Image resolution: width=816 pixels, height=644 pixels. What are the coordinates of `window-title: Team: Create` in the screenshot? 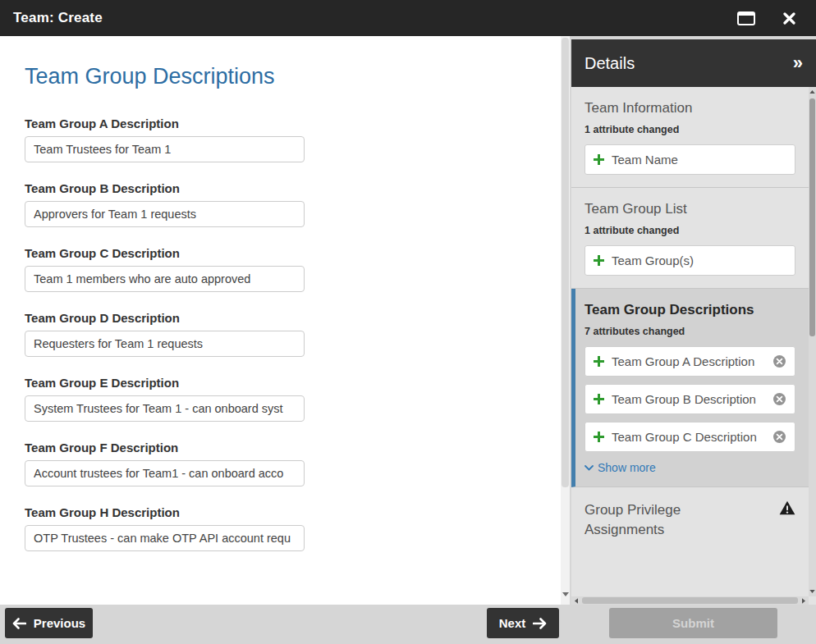 It's located at (57, 18).